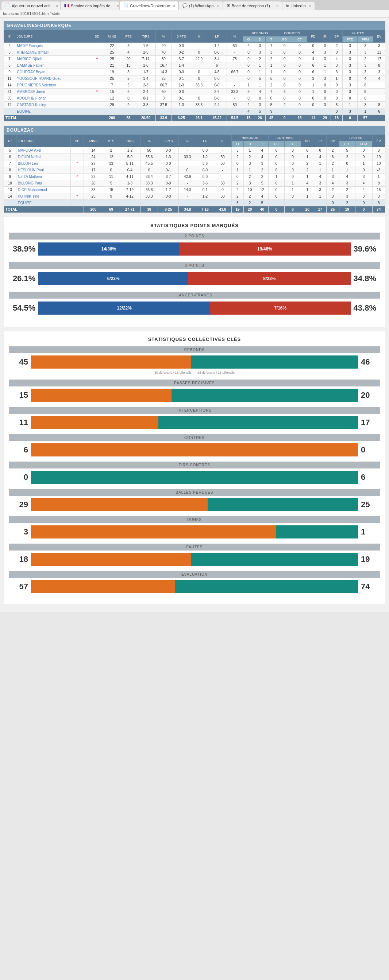 This screenshot has width=389, height=980. Describe the element at coordinates (53, 85) in the screenshot. I see `player-name: PRUGNIERES Valentyn` at that location.